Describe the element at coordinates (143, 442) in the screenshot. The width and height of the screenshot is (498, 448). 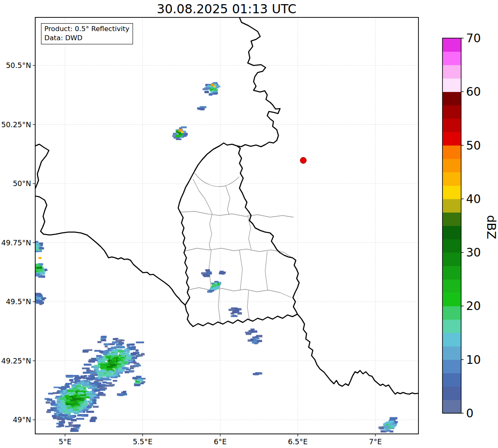
I see `x-tick-label: 5.5°E` at that location.